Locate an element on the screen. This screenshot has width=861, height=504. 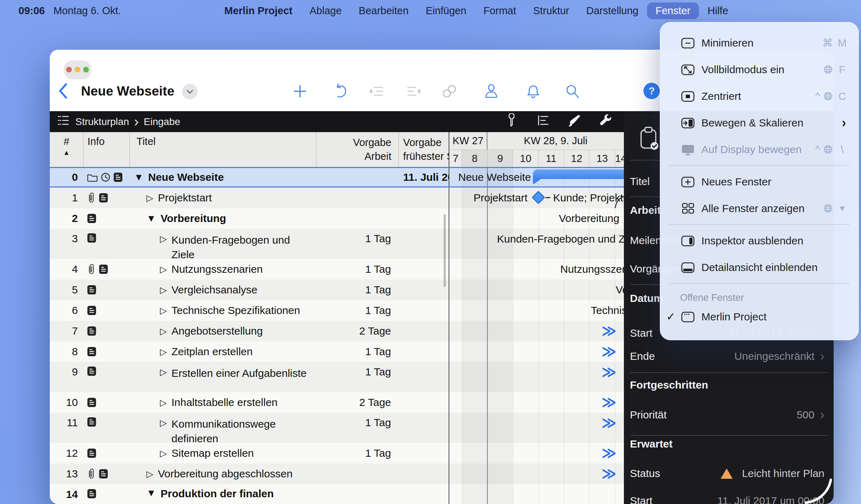
menu-item-bewegen-skalieren: Bewegen & Skalieren › is located at coordinates (759, 123).